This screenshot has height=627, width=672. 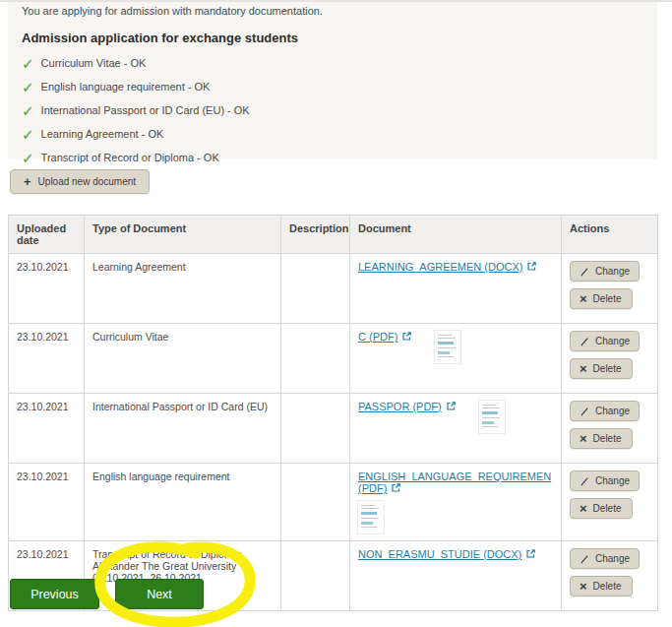 I want to click on panel-heading: Admission application for exchange stude…, so click(x=333, y=37).